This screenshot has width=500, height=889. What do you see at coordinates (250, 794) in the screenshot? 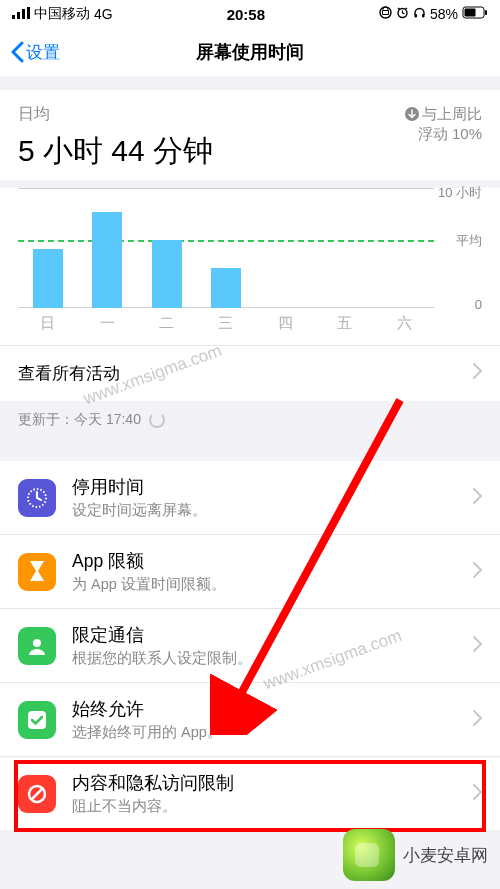
I see `settings-item-content-privacy: 内容和隐私访问限制阻止不当内容。` at bounding box center [250, 794].